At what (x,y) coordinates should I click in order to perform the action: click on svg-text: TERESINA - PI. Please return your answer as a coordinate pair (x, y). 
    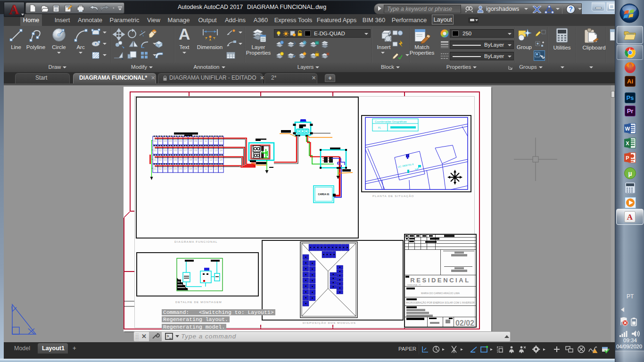
    Looking at the image, I should click on (414, 285).